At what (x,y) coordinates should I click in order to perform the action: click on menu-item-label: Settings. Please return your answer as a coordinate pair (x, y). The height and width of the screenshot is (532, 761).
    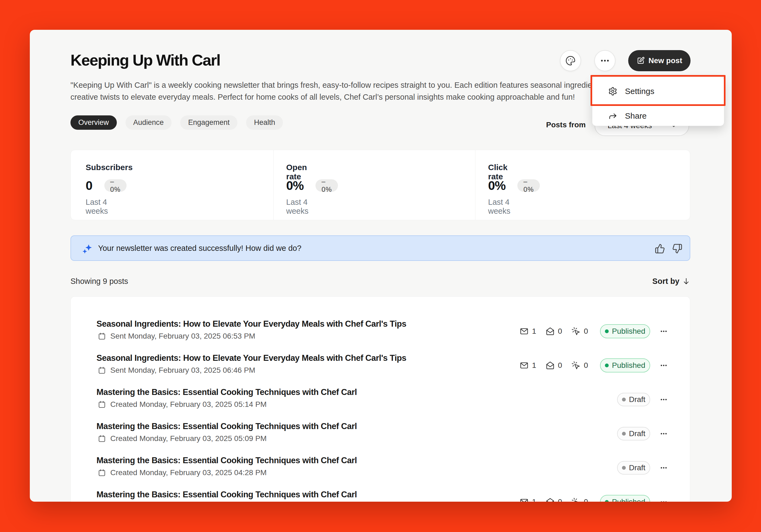
    Looking at the image, I should click on (640, 91).